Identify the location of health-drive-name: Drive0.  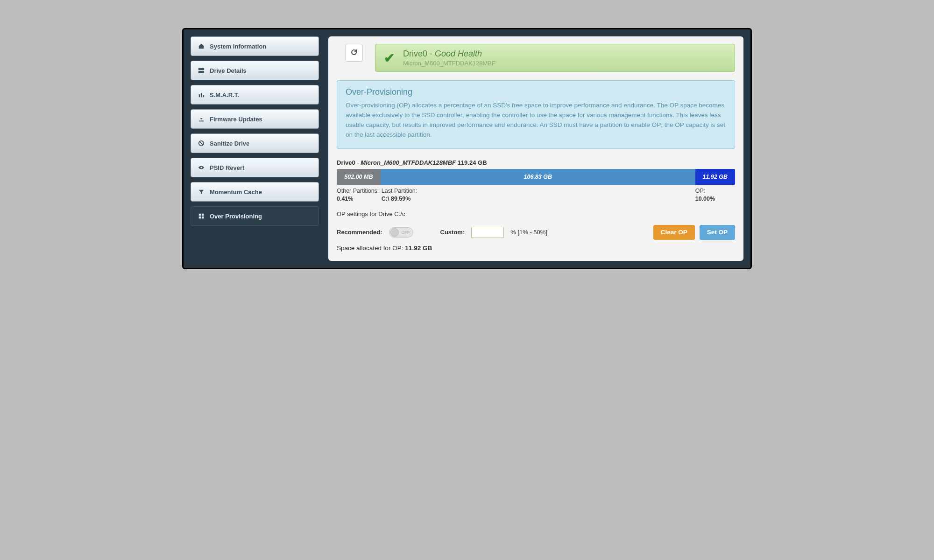
(415, 54).